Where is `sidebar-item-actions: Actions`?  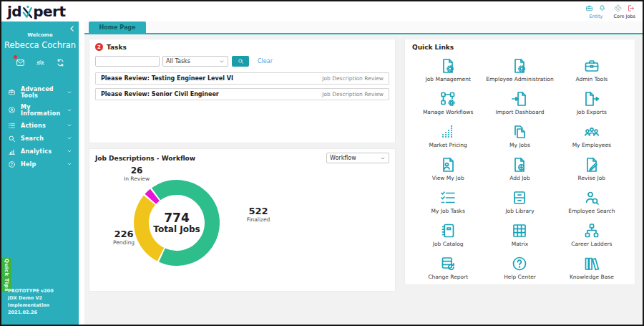 sidebar-item-actions: Actions is located at coordinates (40, 125).